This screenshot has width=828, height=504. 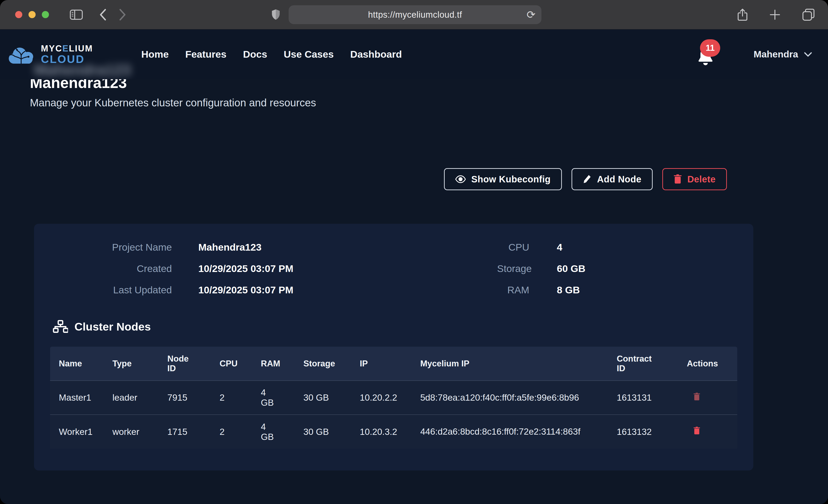 What do you see at coordinates (743, 15) in the screenshot?
I see `share-icon` at bounding box center [743, 15].